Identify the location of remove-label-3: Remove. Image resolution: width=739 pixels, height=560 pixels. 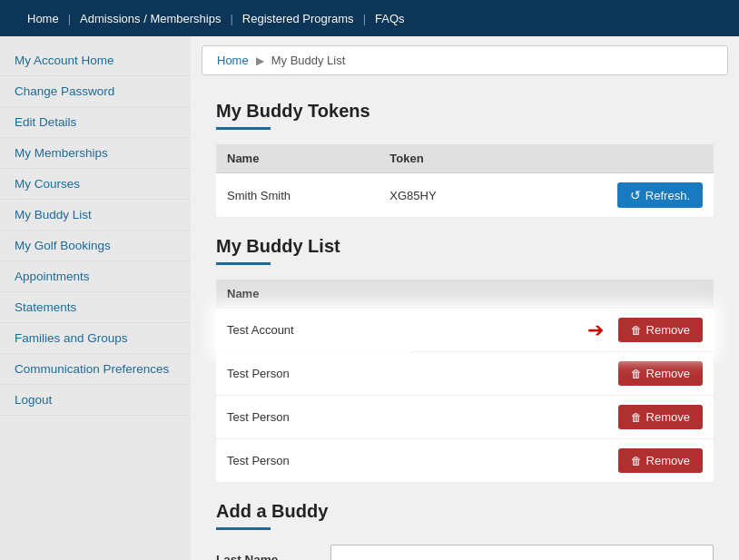
(668, 461).